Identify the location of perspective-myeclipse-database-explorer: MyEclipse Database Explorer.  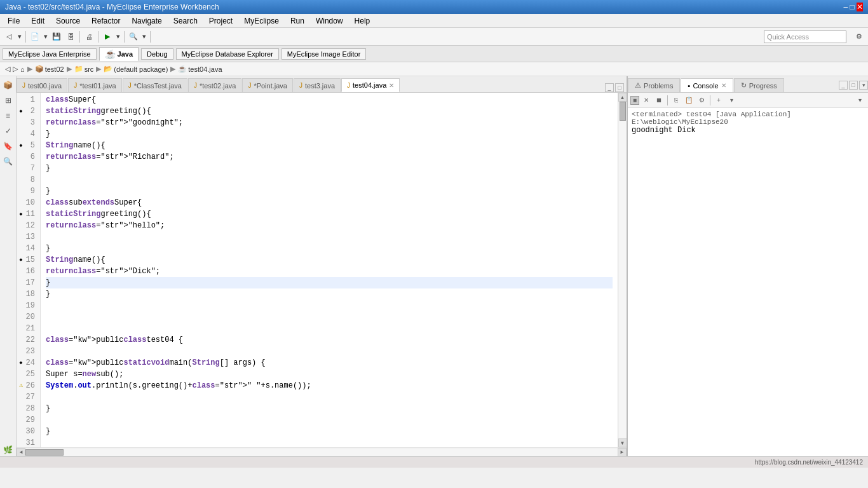
(227, 54).